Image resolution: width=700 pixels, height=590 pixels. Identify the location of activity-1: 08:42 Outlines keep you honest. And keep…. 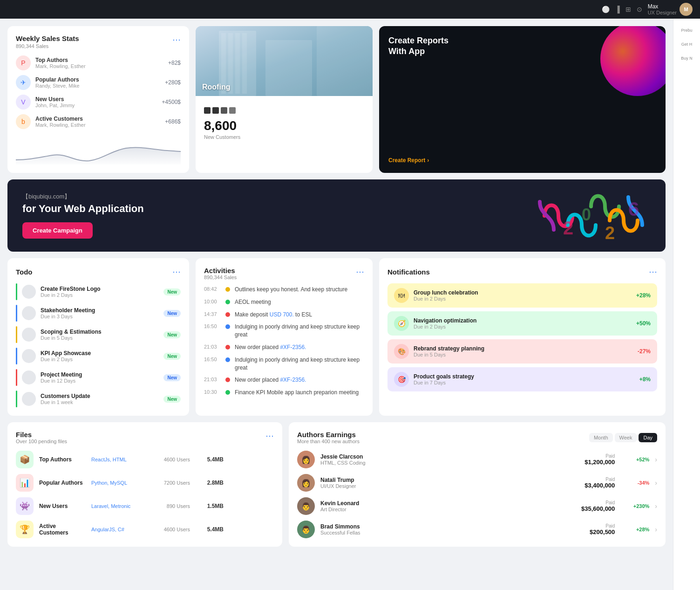
(284, 290).